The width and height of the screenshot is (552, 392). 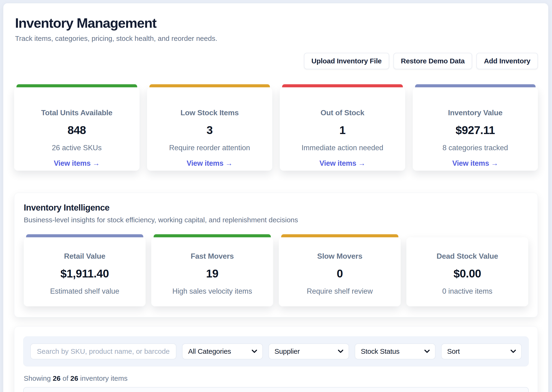 I want to click on stat-subtext: Require reorder attention, so click(x=210, y=148).